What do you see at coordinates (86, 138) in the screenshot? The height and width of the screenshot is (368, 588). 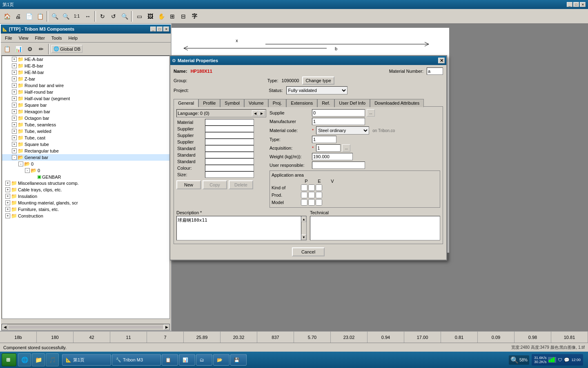 I see `tree-item-tube-cast: + 📁 Tube, cast` at bounding box center [86, 138].